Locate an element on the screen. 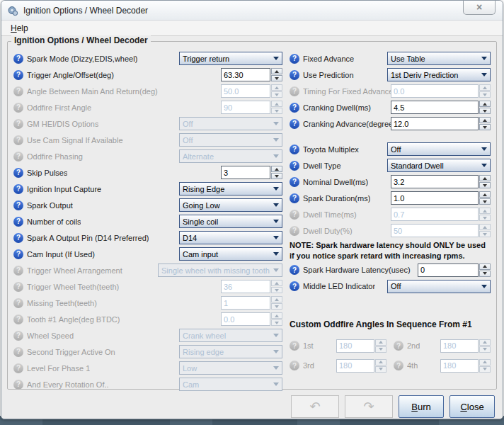  fixed-advance-dropdown: Use Table is located at coordinates (439, 58).